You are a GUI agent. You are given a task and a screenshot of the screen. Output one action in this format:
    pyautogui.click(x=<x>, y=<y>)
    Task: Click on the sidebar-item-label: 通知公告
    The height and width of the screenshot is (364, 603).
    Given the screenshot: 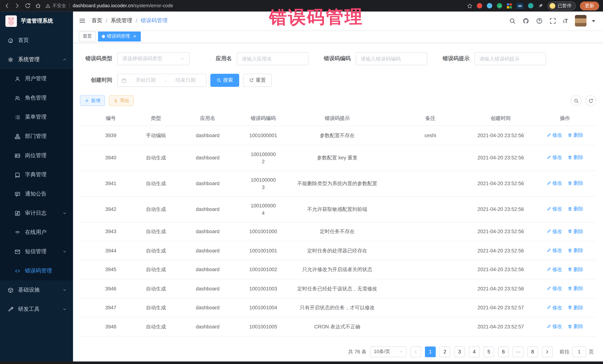 What is the action you would take?
    pyautogui.click(x=36, y=194)
    